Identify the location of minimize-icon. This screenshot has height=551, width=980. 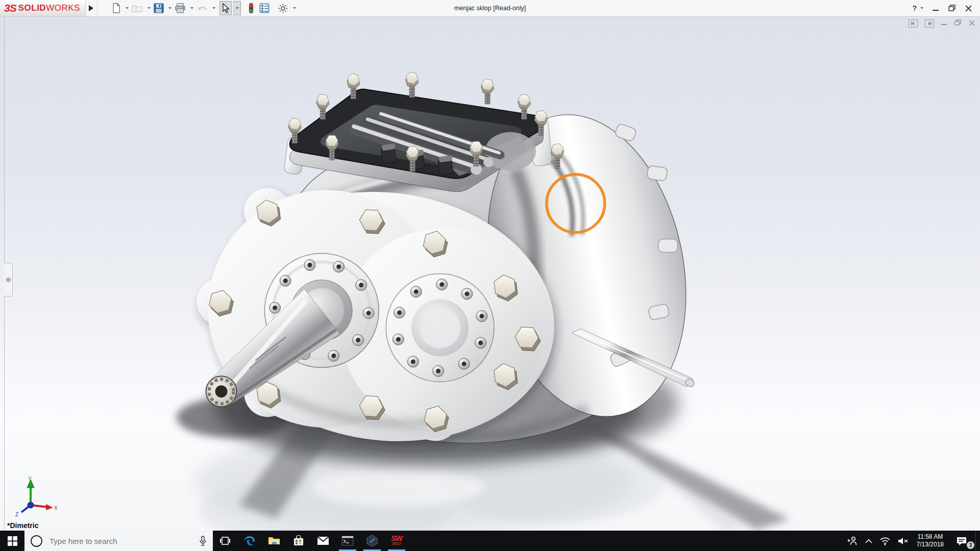
(936, 8).